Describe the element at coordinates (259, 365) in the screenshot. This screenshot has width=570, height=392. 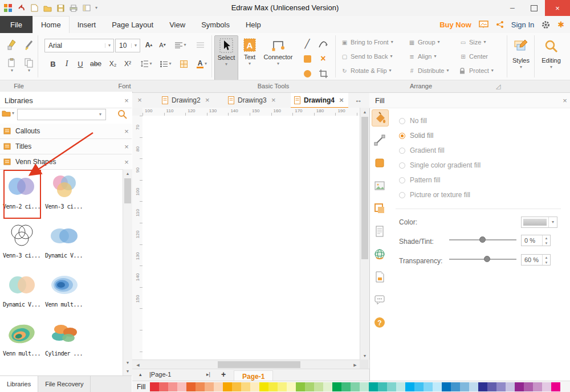
I see `horizontal-scrollbar-thumb` at that location.